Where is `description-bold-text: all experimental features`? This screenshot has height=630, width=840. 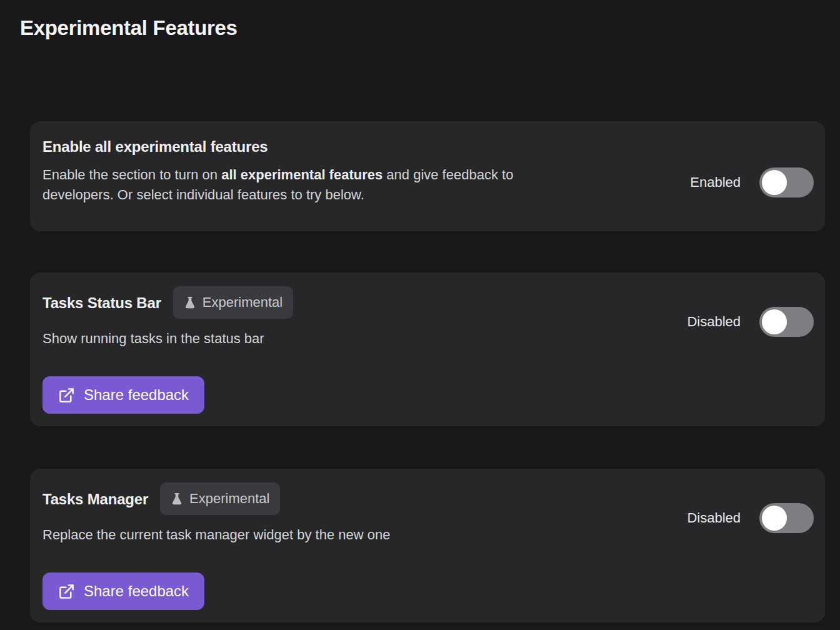 description-bold-text: all experimental features is located at coordinates (302, 175).